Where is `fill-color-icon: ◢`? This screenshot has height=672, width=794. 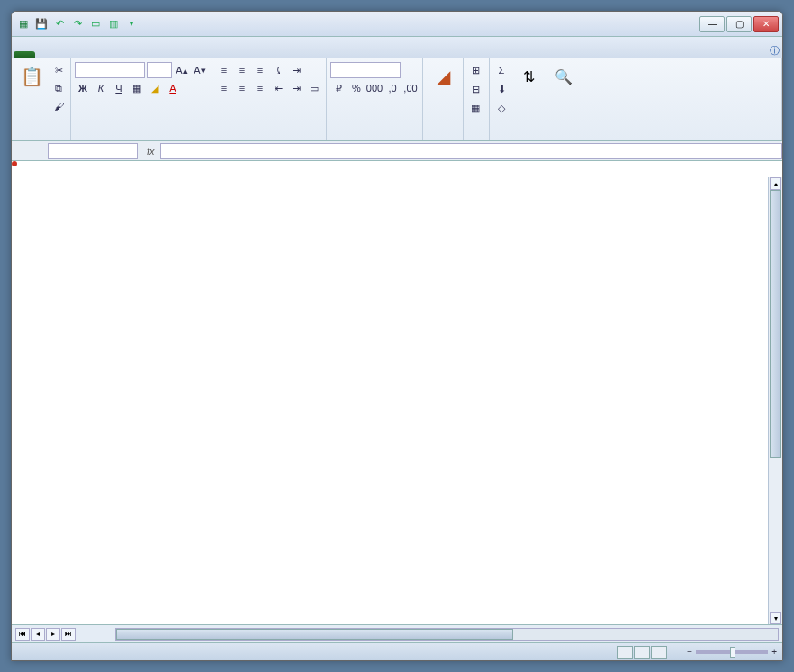
fill-color-icon: ◢ is located at coordinates (155, 88).